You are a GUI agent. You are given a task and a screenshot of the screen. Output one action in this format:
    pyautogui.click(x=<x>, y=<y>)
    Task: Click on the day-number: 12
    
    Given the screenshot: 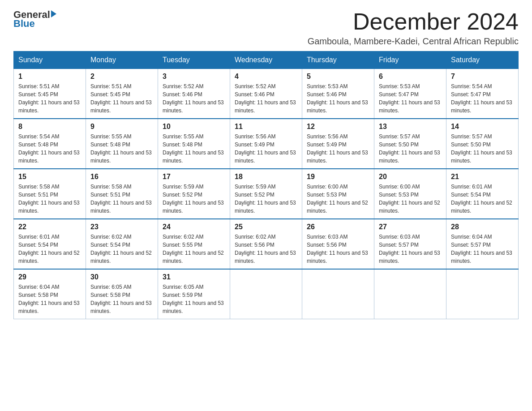 What is the action you would take?
    pyautogui.click(x=338, y=127)
    